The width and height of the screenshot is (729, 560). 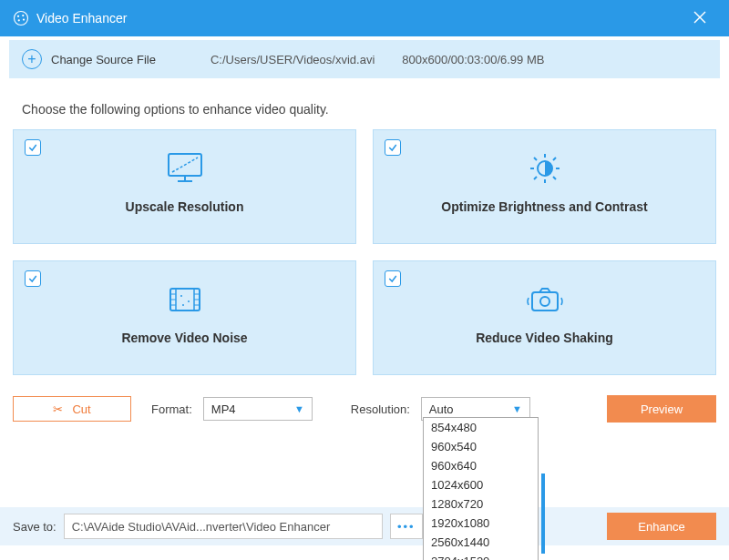 What do you see at coordinates (224, 410) in the screenshot?
I see `format-value: MP4` at bounding box center [224, 410].